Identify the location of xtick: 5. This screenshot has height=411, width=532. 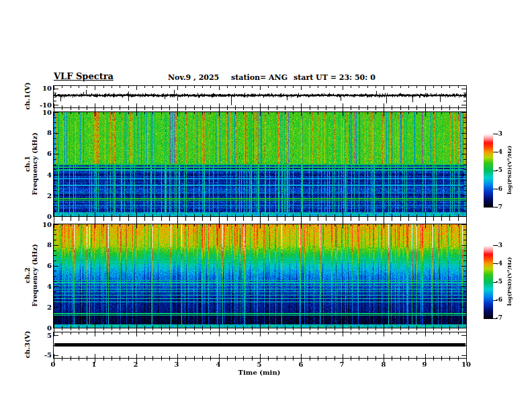
(259, 364).